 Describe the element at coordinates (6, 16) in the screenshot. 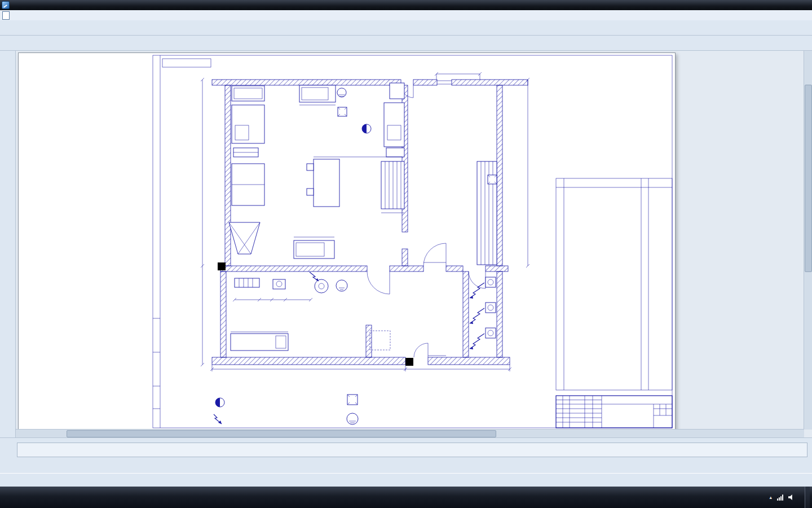

I see `document-icon` at that location.